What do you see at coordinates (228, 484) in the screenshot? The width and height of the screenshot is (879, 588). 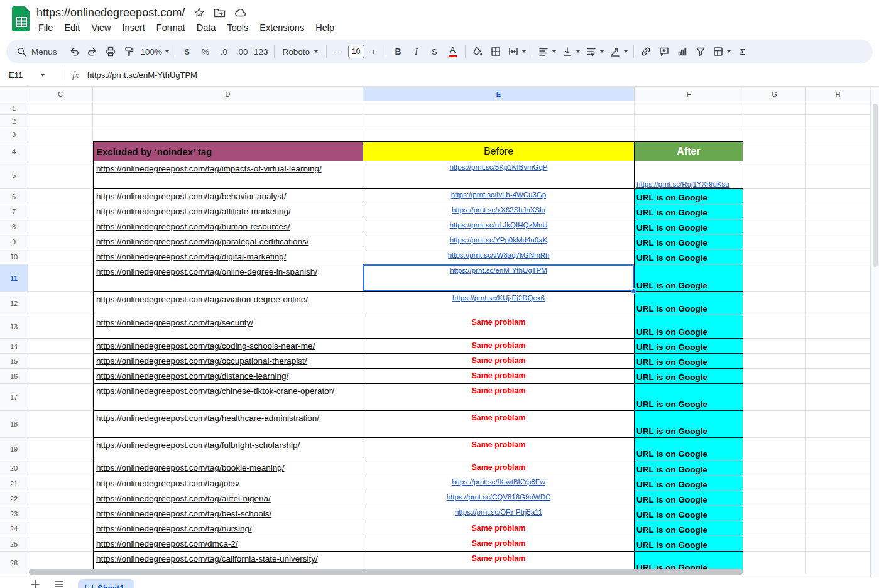 I see `cell-D21: https://onlinedegreepost.com/tag/jobs/` at bounding box center [228, 484].